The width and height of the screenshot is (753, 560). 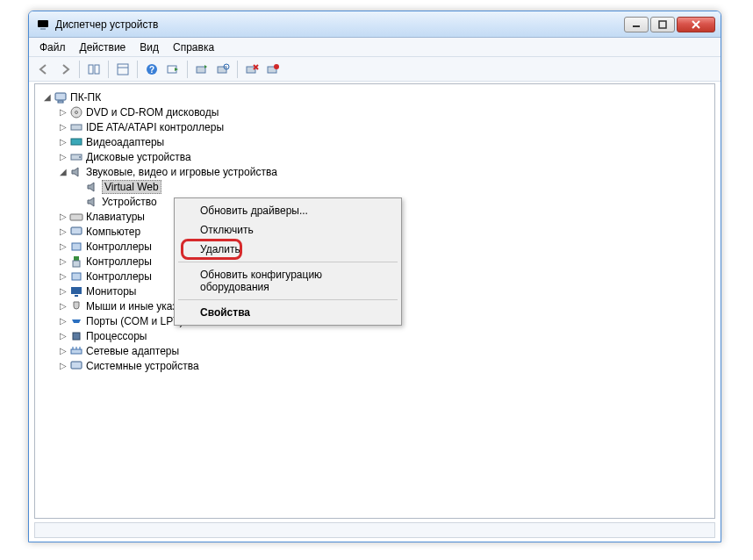 What do you see at coordinates (76, 142) in the screenshot?
I see `display-adapter-icon` at bounding box center [76, 142].